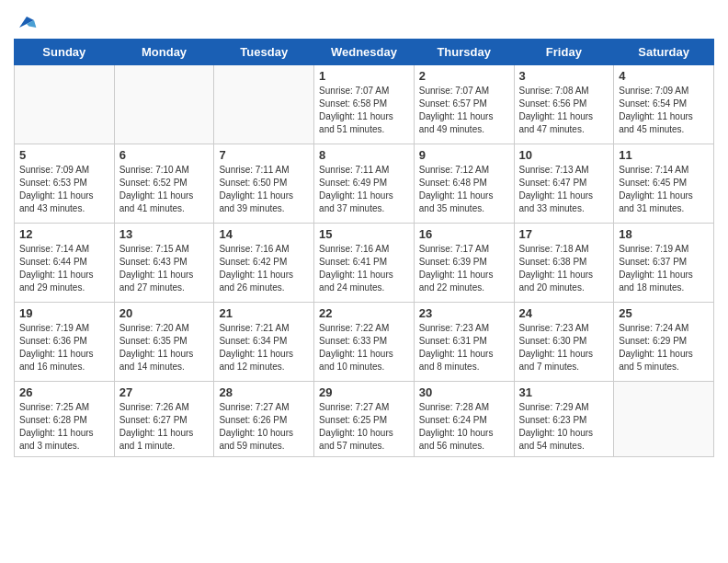  What do you see at coordinates (164, 184) in the screenshot?
I see `table-row: 6Sunrise: 7:10 AM Sunset: 6:52 PM Daylig…` at bounding box center [164, 184].